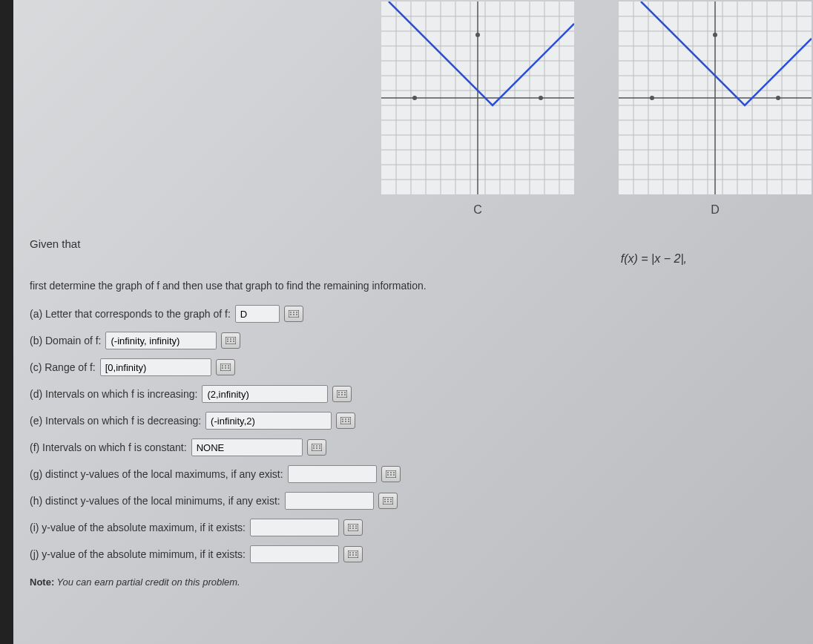 The width and height of the screenshot is (813, 644). I want to click on keypad-button-b, so click(231, 341).